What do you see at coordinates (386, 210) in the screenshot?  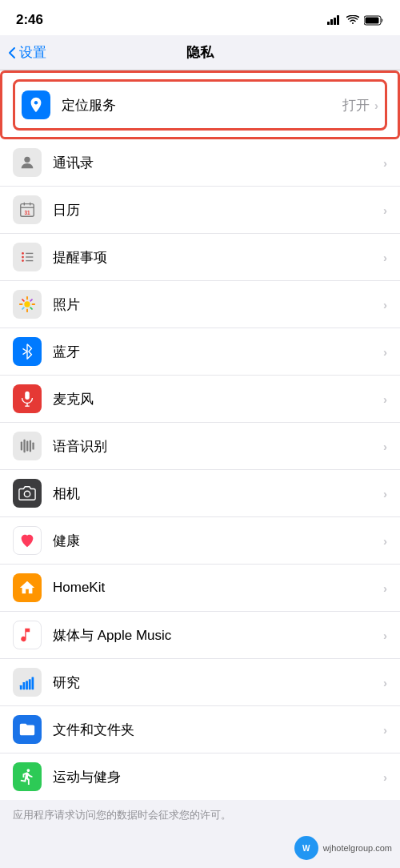 I see `calendar-chevron: ›` at bounding box center [386, 210].